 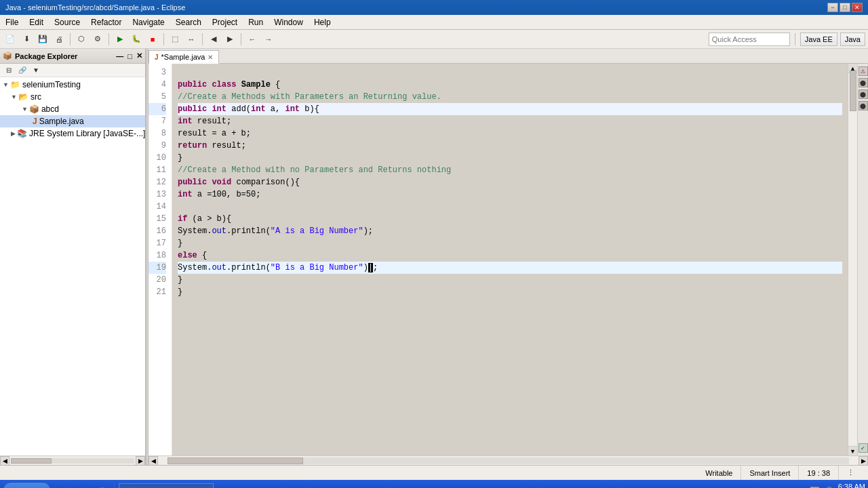 What do you see at coordinates (857, 7) in the screenshot?
I see `close-button: ✕` at bounding box center [857, 7].